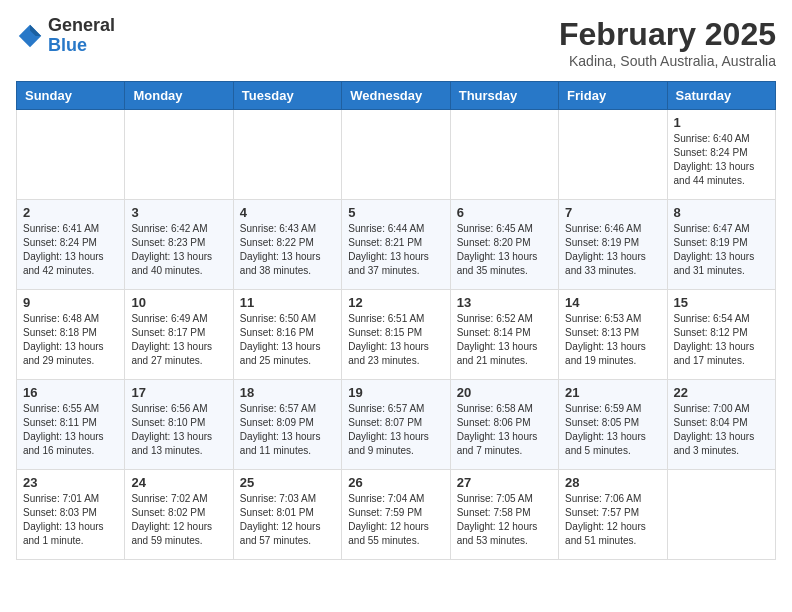  Describe the element at coordinates (613, 425) in the screenshot. I see `calendar-cell: 21Sunrise: 6:59 AM Sunset: 8:05 PM Dayli…` at that location.